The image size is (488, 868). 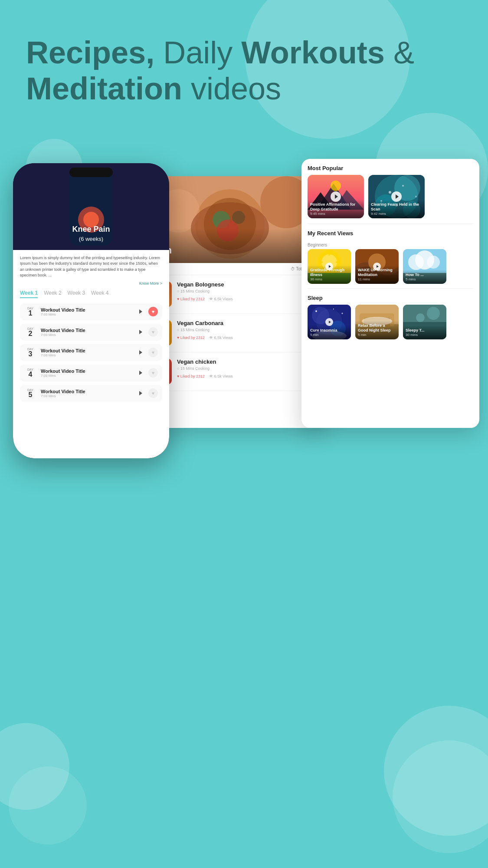 What do you see at coordinates (221, 299) in the screenshot?
I see `recipe-views-1: 👁 6.5k Views` at bounding box center [221, 299].